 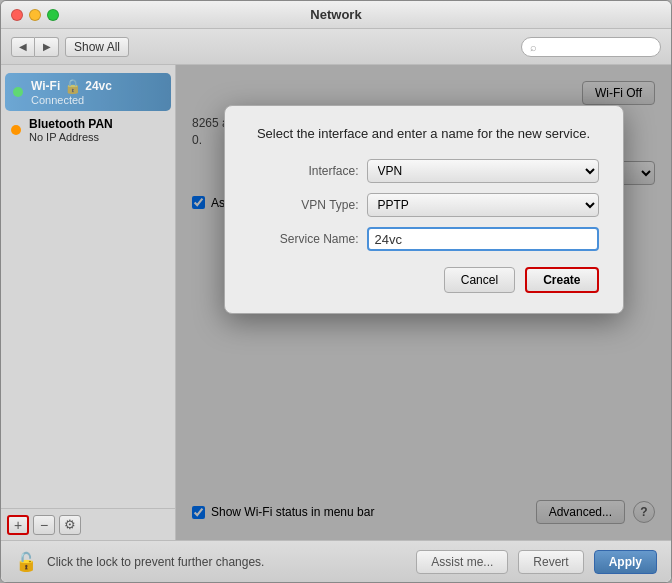 What do you see at coordinates (483, 239) in the screenshot?
I see `service-name-input` at bounding box center [483, 239].